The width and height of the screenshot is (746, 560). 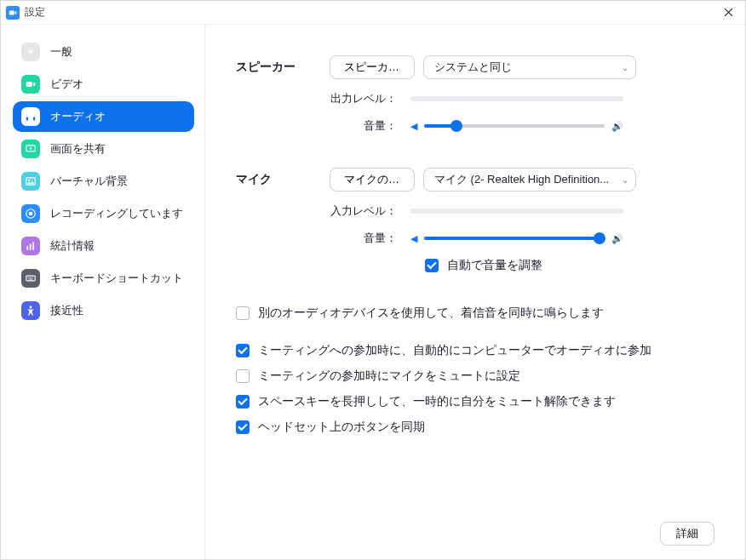 I want to click on sidebar-item-label: バーチャル背景, so click(x=89, y=181).